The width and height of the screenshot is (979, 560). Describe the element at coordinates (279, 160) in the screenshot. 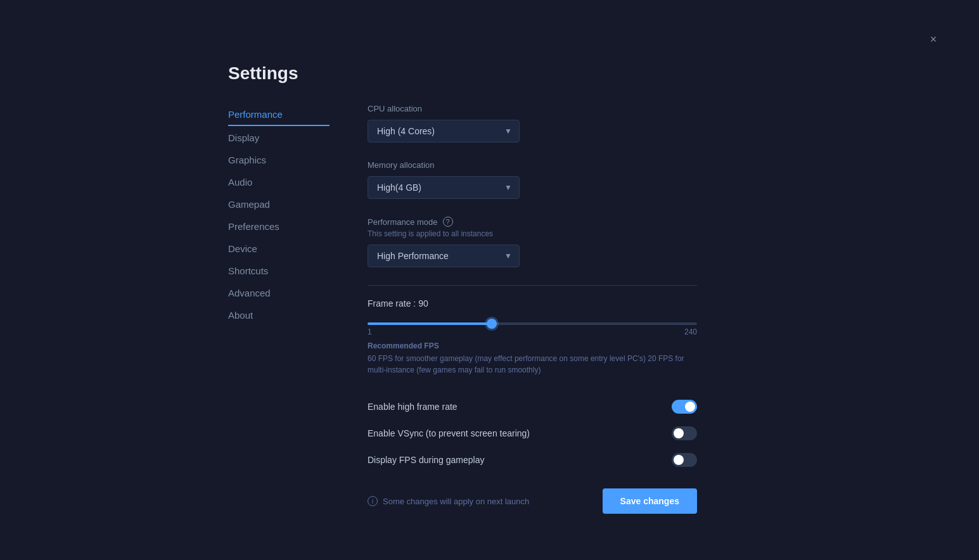

I see `sidebar-item-graphics: Graphics` at that location.